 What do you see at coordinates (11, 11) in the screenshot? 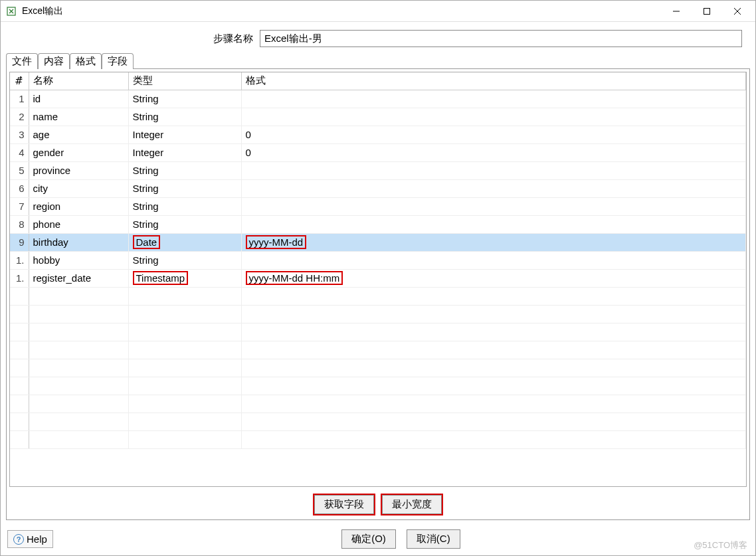
I see `excel-output-icon` at bounding box center [11, 11].